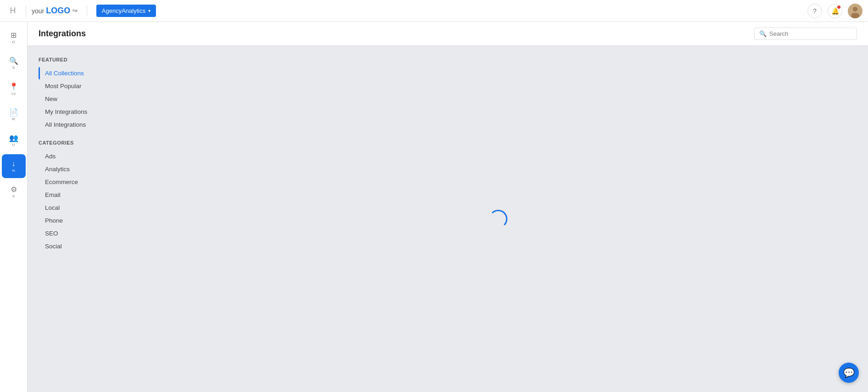  I want to click on nav-item-new: New, so click(83, 99).